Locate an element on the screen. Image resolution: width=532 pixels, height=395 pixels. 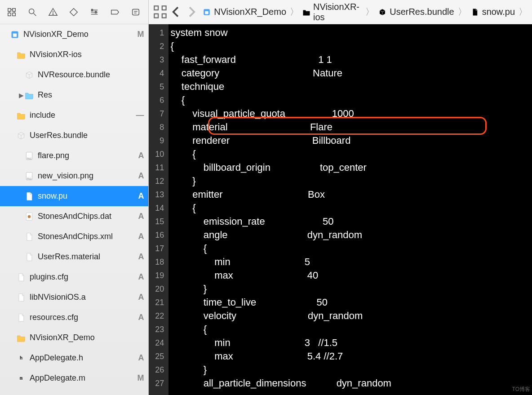
svg-text: PNG is located at coordinates (30, 159).